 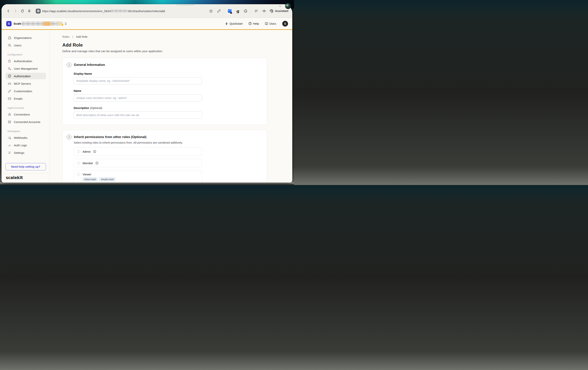 I want to click on sidebar-item-emails: Emails, so click(x=26, y=99).